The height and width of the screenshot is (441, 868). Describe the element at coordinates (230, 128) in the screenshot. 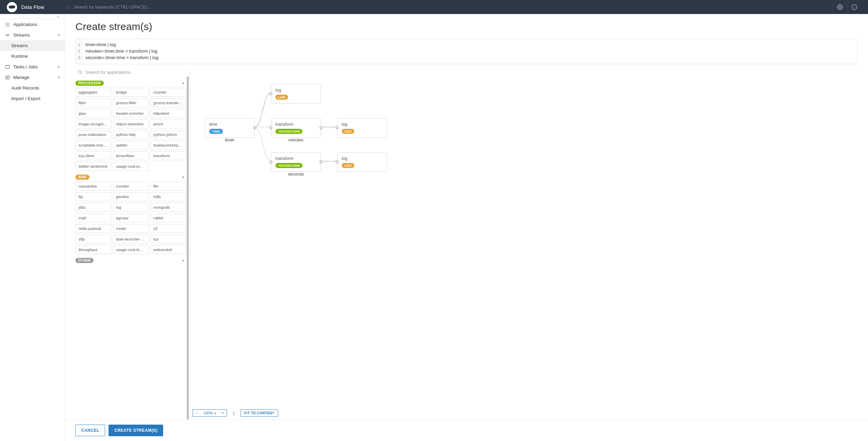

I see `flow-node: timeTIME` at that location.